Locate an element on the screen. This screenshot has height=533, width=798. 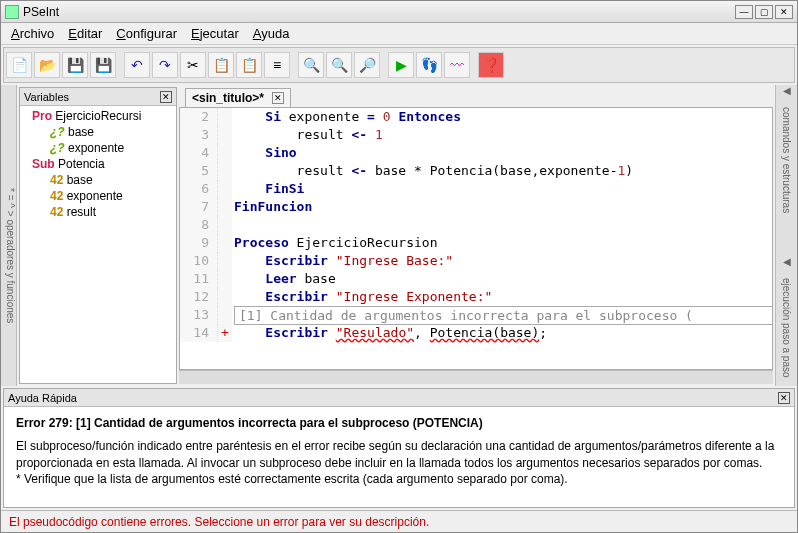
variables-header: Variables ✕ is located at coordinates (98, 97).